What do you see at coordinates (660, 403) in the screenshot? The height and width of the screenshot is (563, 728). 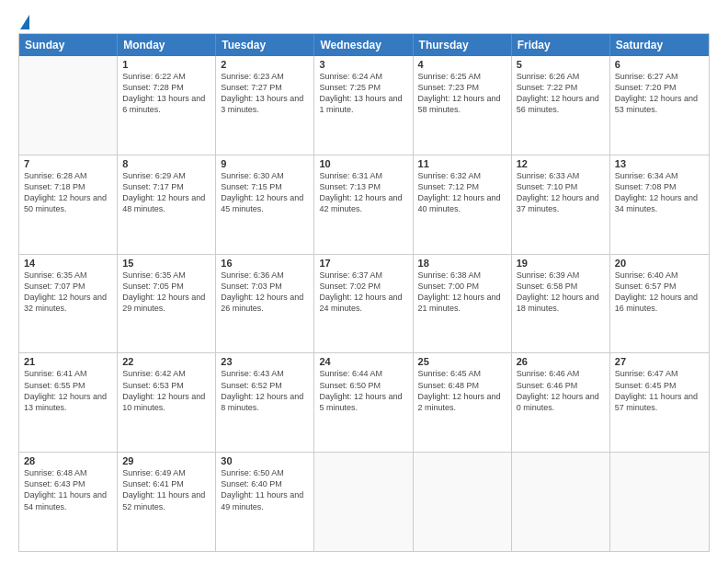 I see `calendar-cell: 27Sunrise: 6:47 AM Sunset: 6:45 PM Dayli…` at bounding box center [660, 403].